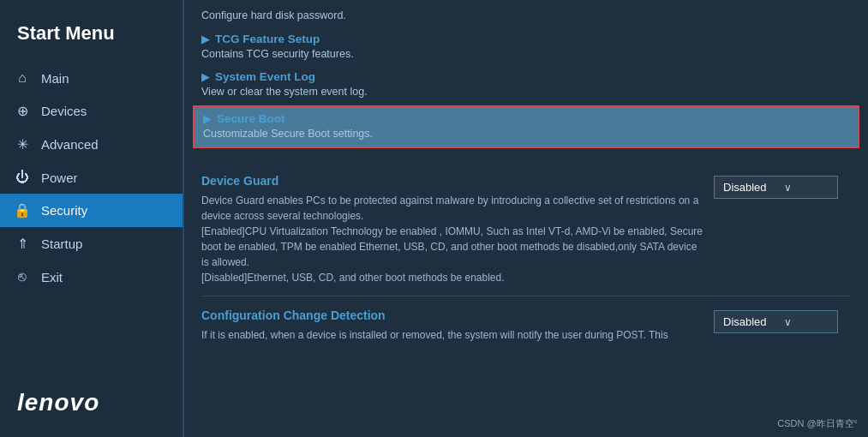 The width and height of the screenshot is (868, 437). Describe the element at coordinates (745, 322) in the screenshot. I see `config-change-dropdown-value: Disabled` at that location.